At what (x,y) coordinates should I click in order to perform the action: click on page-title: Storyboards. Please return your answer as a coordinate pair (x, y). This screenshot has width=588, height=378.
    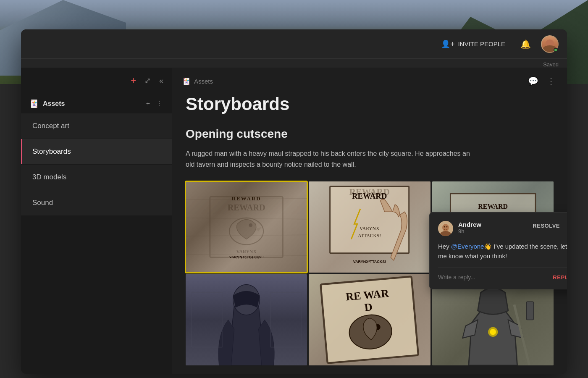
    Looking at the image, I should click on (370, 104).